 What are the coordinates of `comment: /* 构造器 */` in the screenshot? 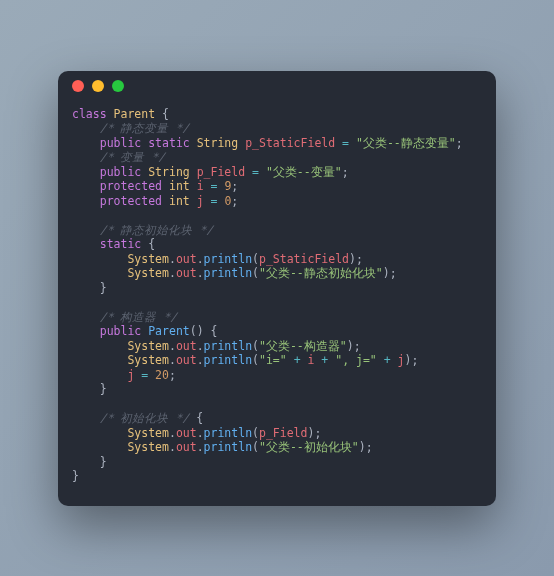 It's located at (139, 317).